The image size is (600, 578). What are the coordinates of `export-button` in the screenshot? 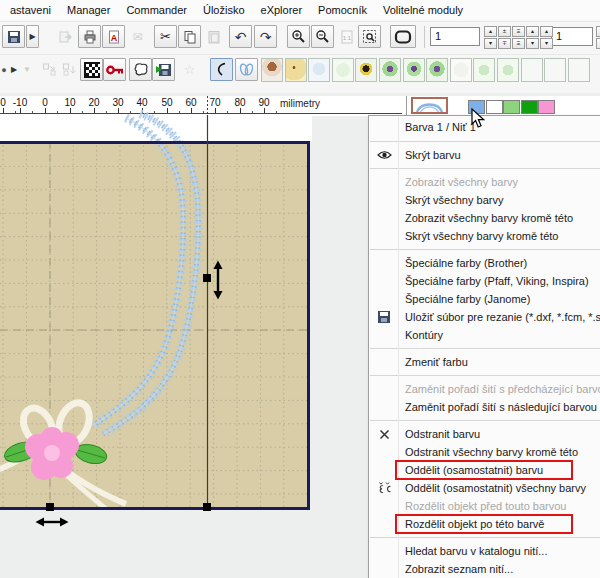 It's located at (66, 36).